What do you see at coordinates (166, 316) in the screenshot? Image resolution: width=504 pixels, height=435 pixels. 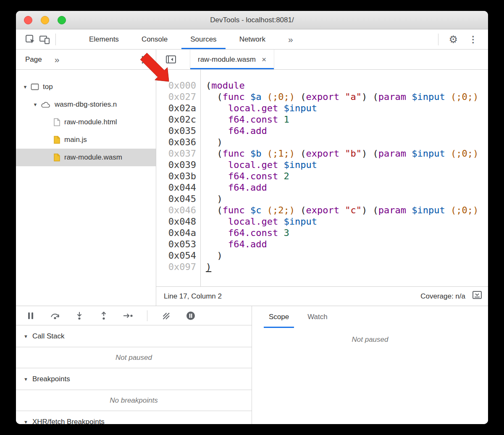 I see `deactivate-breakpoints-icon` at bounding box center [166, 316].